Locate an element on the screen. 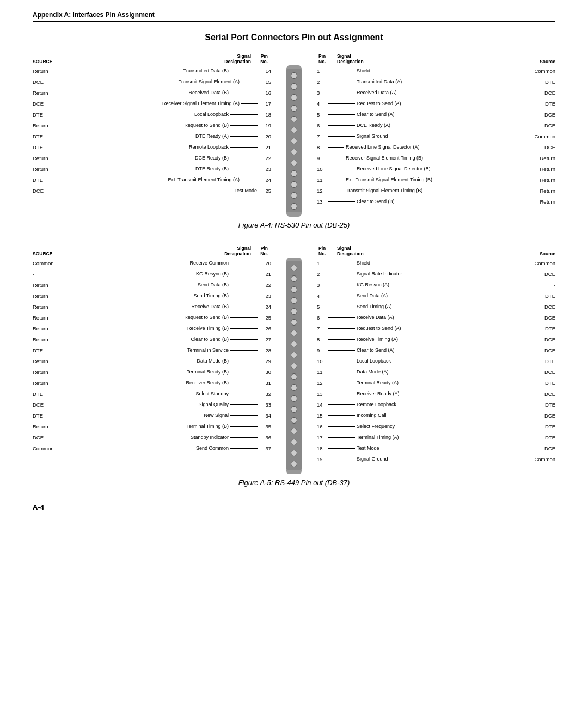 The image size is (588, 711). left-pin-row: DTEDTE Ready (A)20 is located at coordinates (152, 136).